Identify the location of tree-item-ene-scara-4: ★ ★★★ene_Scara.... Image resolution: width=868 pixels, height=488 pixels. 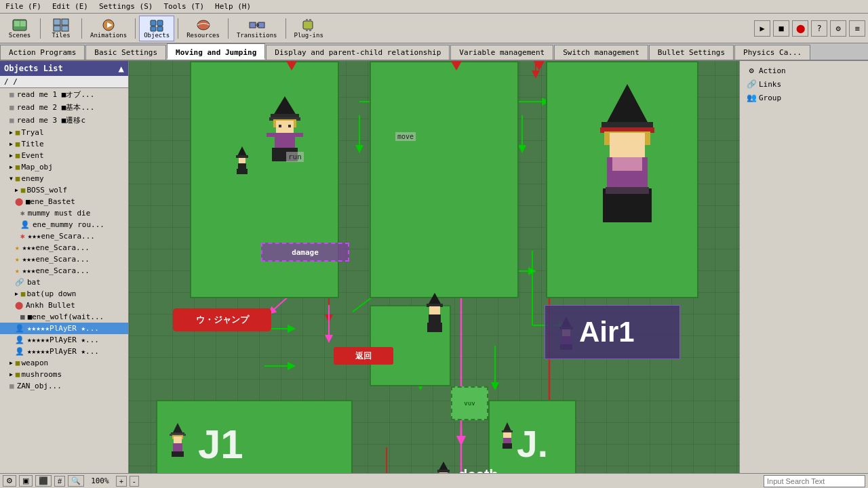
(64, 271).